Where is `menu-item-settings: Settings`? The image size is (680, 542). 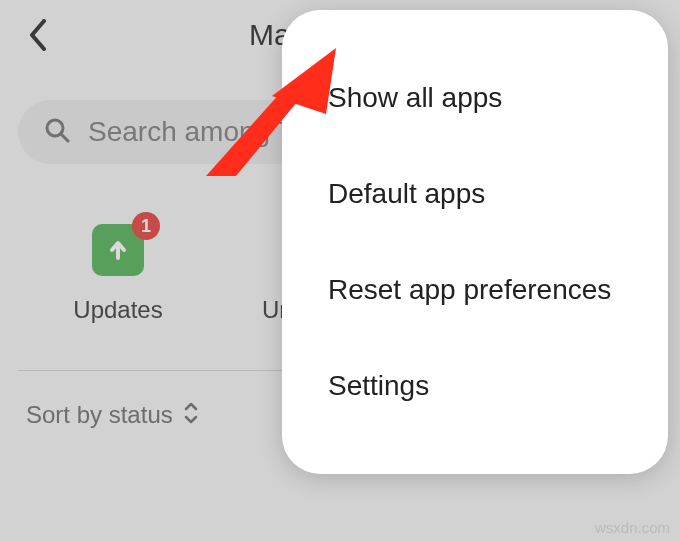 menu-item-settings: Settings is located at coordinates (475, 386).